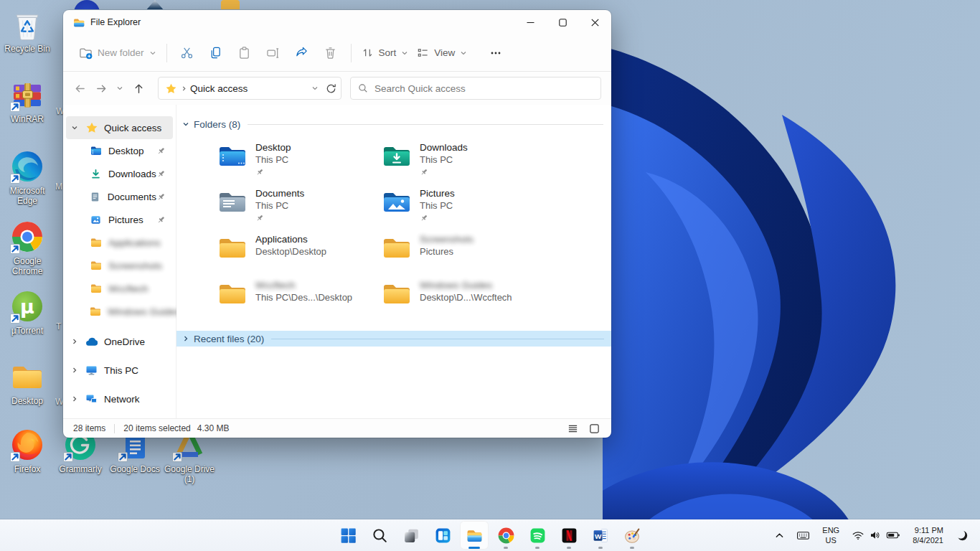 This screenshot has width=980, height=551. What do you see at coordinates (216, 53) in the screenshot?
I see `copy-button` at bounding box center [216, 53].